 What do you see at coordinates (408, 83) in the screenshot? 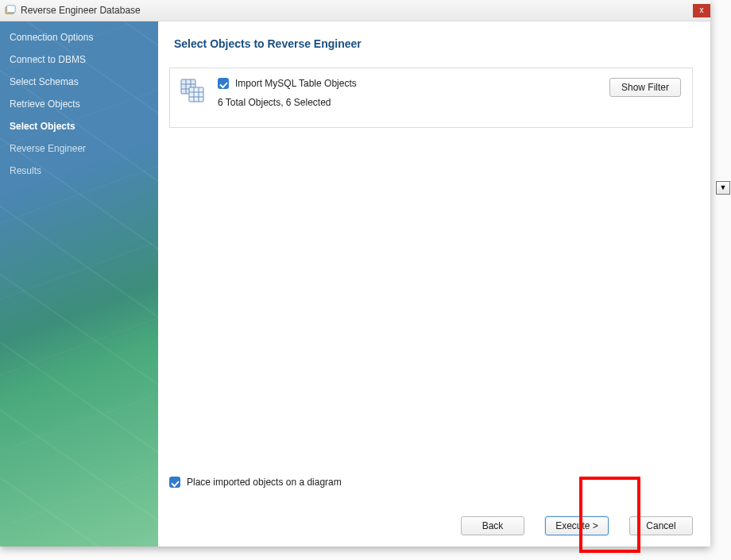
I see `import-tables-row: Import MySQL Table Objects` at bounding box center [408, 83].